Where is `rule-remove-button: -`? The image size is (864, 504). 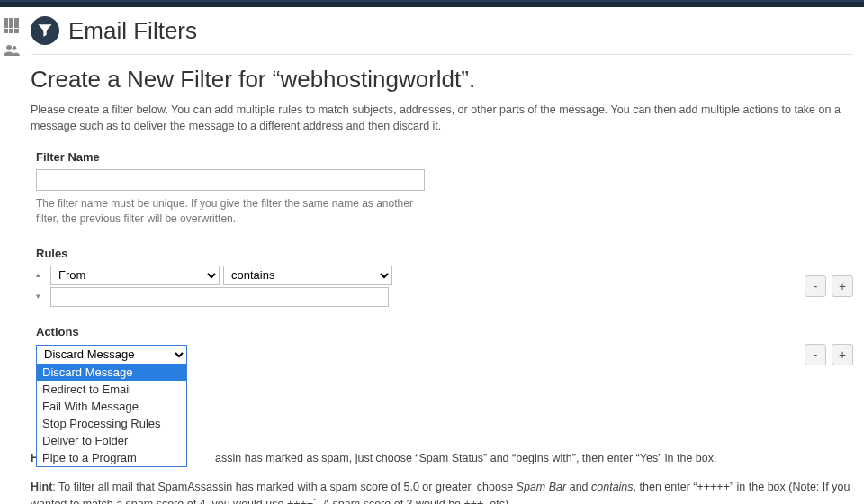 rule-remove-button: - is located at coordinates (815, 286).